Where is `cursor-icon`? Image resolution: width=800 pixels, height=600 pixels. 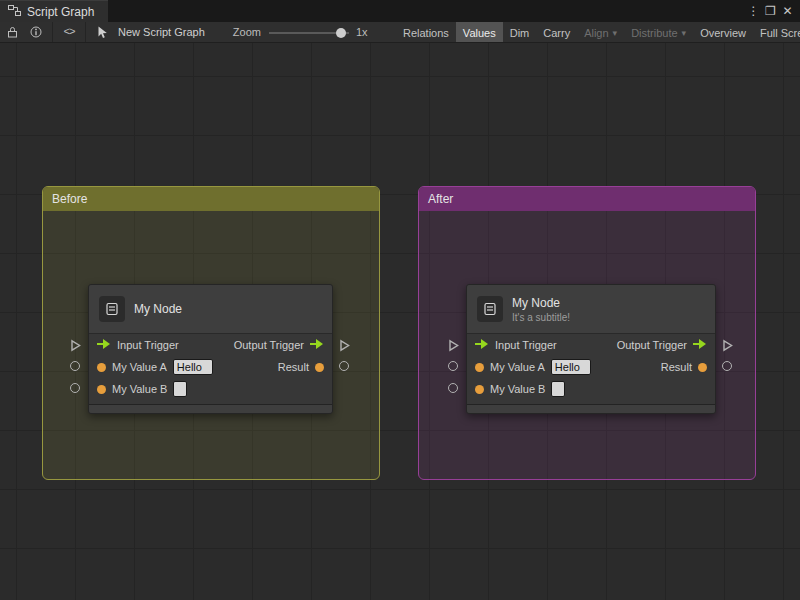
cursor-icon is located at coordinates (102, 32).